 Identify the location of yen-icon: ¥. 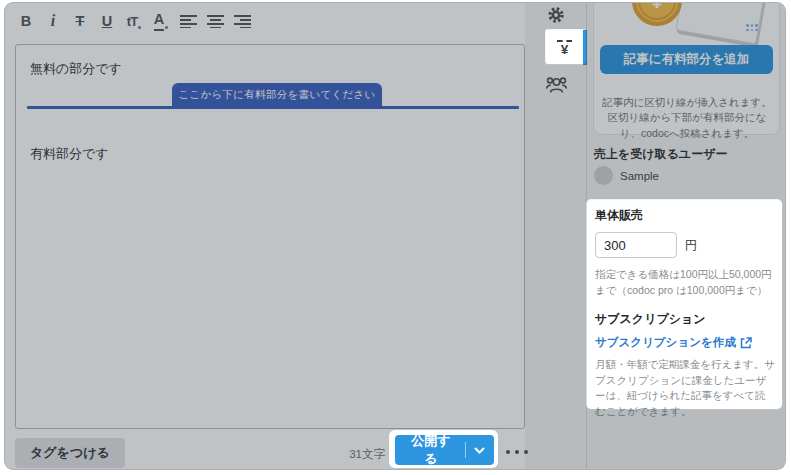
(565, 50).